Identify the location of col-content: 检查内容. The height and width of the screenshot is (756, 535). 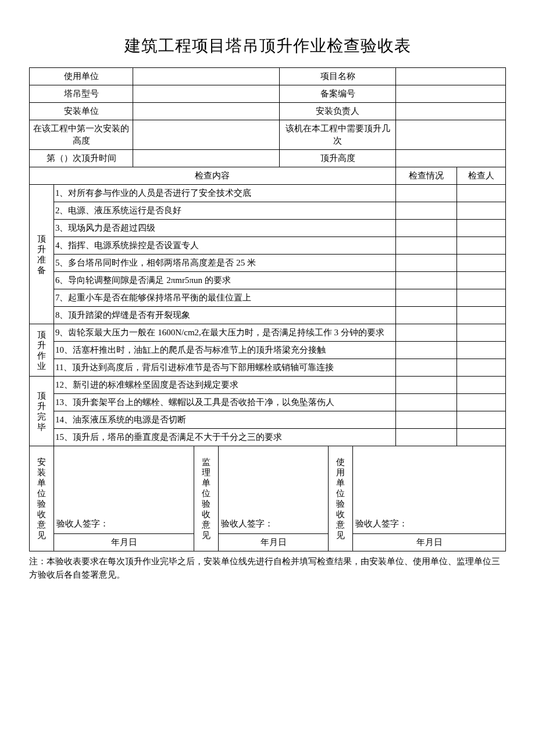
(213, 176).